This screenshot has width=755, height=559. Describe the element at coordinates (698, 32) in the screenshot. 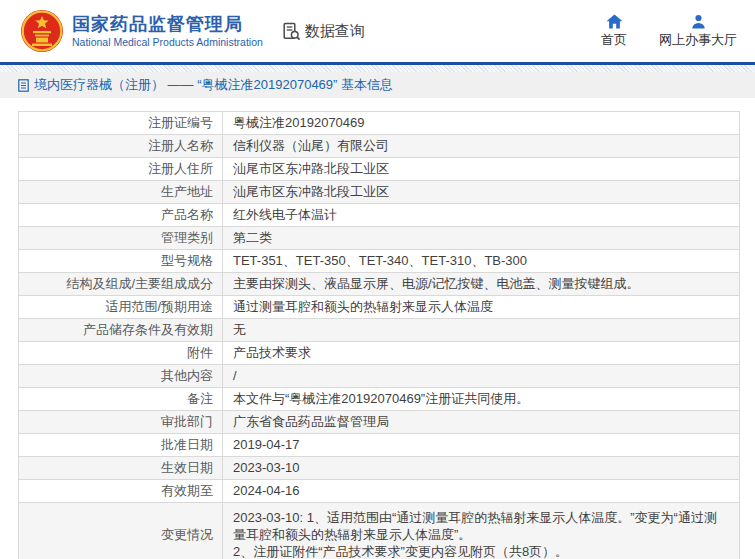

I see `nav-service-hall: 网上办事大厅` at that location.